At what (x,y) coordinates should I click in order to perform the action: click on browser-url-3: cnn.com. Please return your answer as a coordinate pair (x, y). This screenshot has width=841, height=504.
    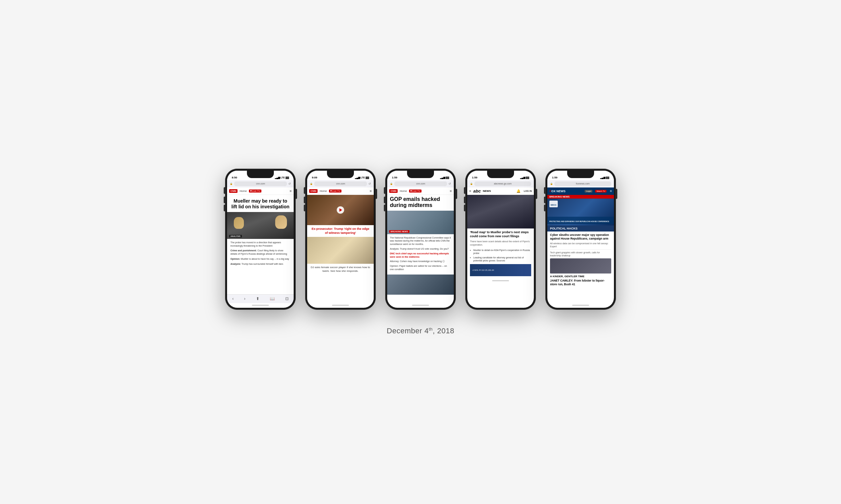
    Looking at the image, I should click on (421, 184).